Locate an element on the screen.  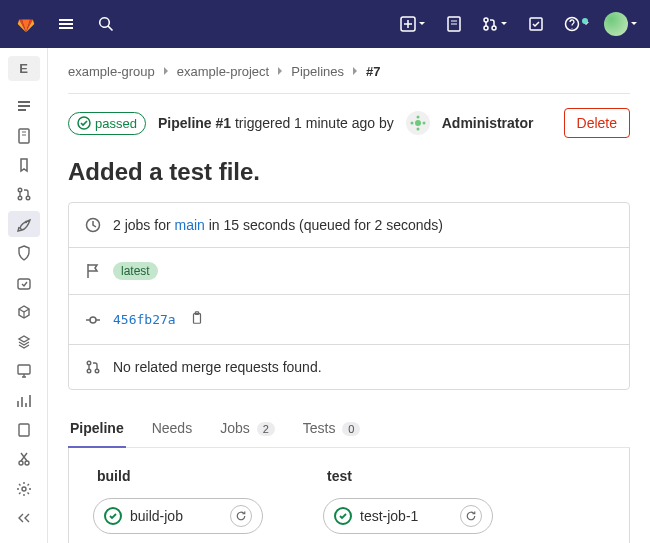
wiki-icon is located at coordinates (24, 430).